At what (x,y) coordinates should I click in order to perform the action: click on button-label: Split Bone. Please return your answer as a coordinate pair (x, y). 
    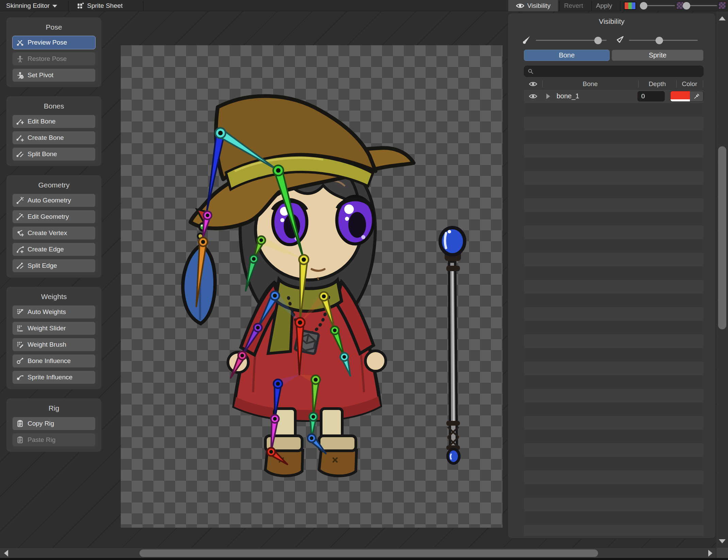
    Looking at the image, I should click on (42, 154).